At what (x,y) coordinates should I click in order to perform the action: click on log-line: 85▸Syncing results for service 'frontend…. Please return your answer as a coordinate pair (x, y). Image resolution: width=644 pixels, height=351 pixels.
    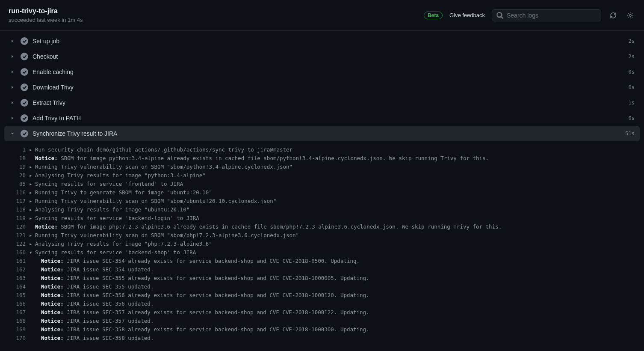
    Looking at the image, I should click on (322, 184).